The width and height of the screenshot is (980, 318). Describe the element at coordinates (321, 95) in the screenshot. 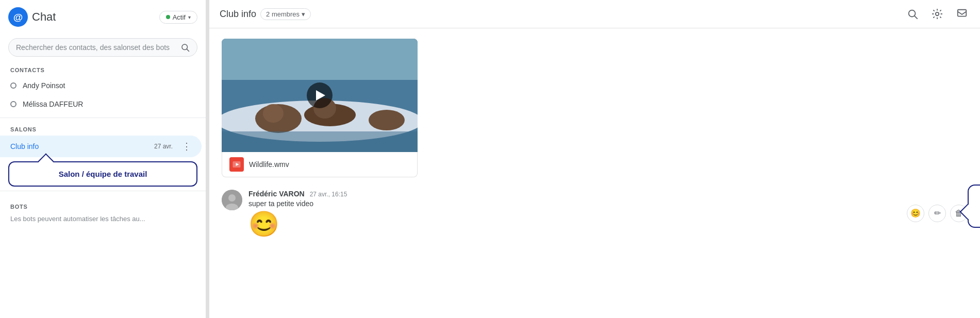

I see `play-triangle-icon` at that location.